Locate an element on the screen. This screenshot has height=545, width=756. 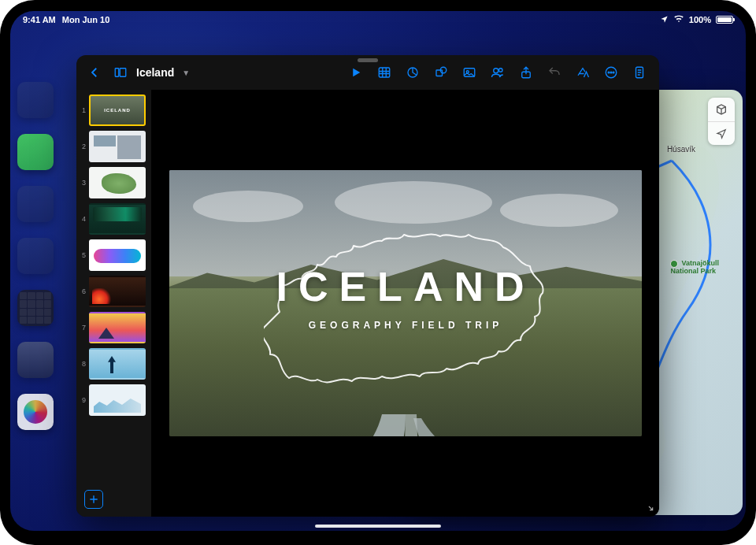
status-time: 9:41 AM is located at coordinates (39, 20).